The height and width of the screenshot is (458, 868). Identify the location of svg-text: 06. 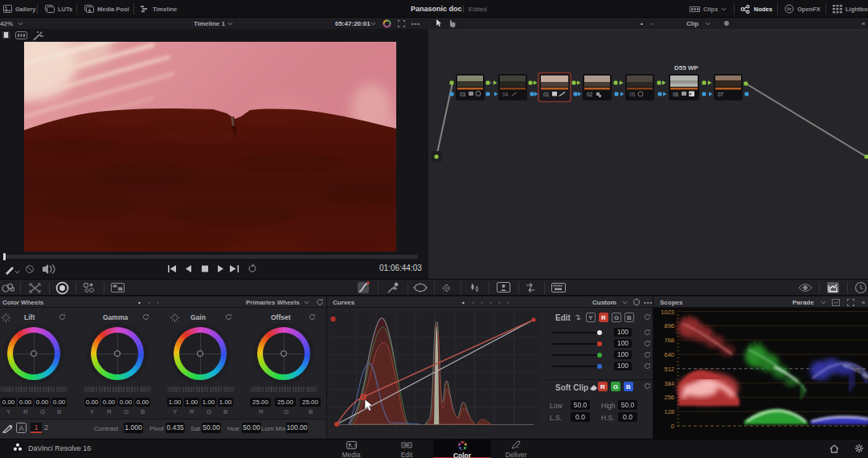
(676, 95).